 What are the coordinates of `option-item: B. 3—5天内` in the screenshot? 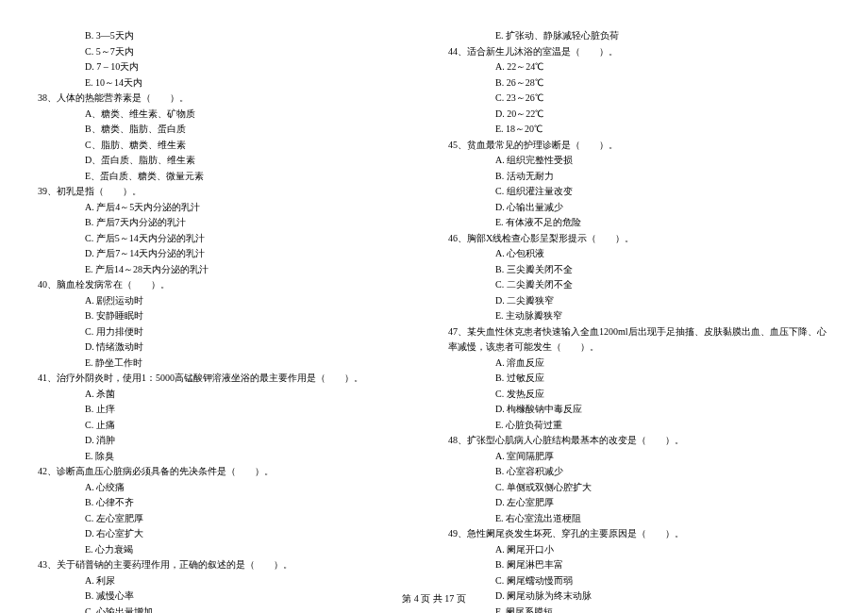 It's located at (228, 36).